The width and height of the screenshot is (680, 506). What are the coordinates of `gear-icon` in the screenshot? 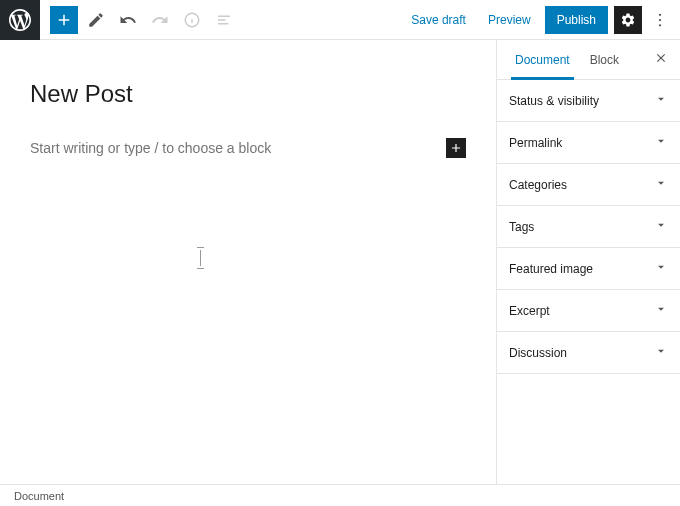 It's located at (628, 20).